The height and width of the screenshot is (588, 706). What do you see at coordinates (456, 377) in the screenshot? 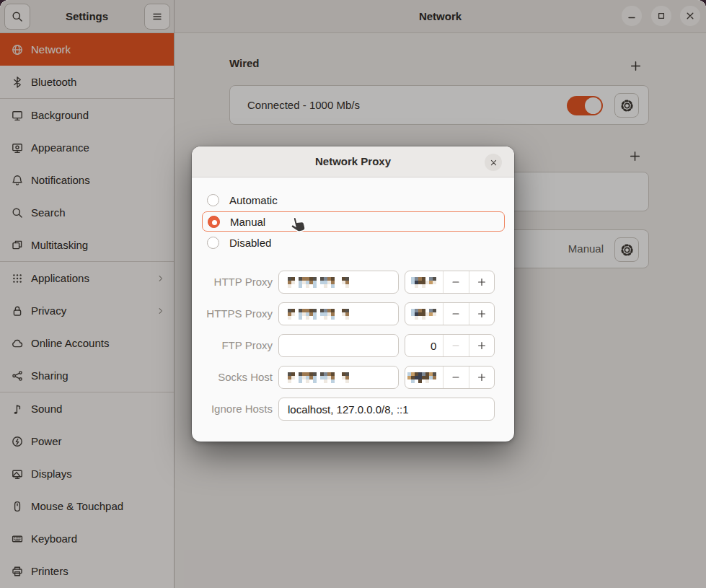
I see `socks-port-decrement-button` at bounding box center [456, 377].